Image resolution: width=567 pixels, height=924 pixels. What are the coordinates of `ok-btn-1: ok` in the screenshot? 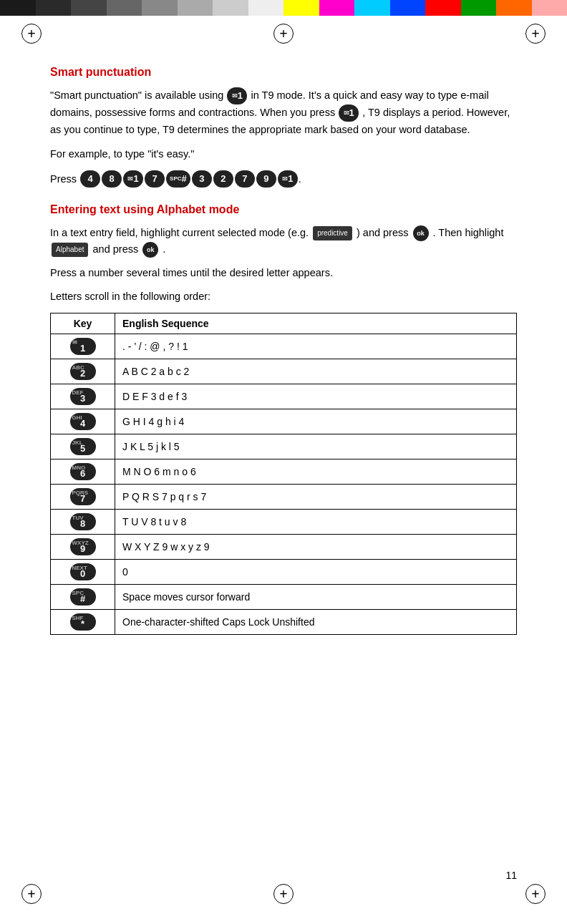 It's located at (421, 233).